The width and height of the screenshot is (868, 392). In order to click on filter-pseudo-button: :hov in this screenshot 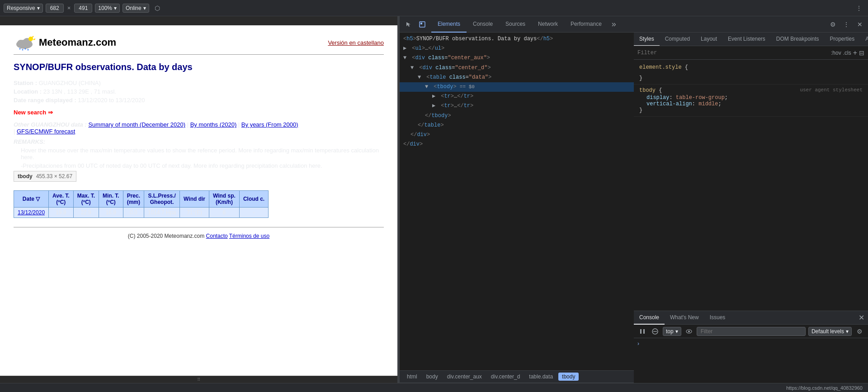, I will do `click(836, 53)`.